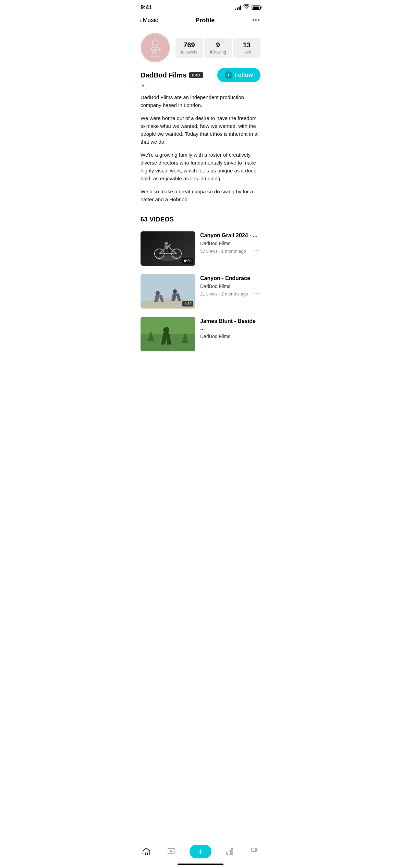 Image resolution: width=401 pixels, height=868 pixels. Describe the element at coordinates (230, 294) in the screenshot. I see `video-meta-row-2: 21 views · 2 months ago ···` at that location.